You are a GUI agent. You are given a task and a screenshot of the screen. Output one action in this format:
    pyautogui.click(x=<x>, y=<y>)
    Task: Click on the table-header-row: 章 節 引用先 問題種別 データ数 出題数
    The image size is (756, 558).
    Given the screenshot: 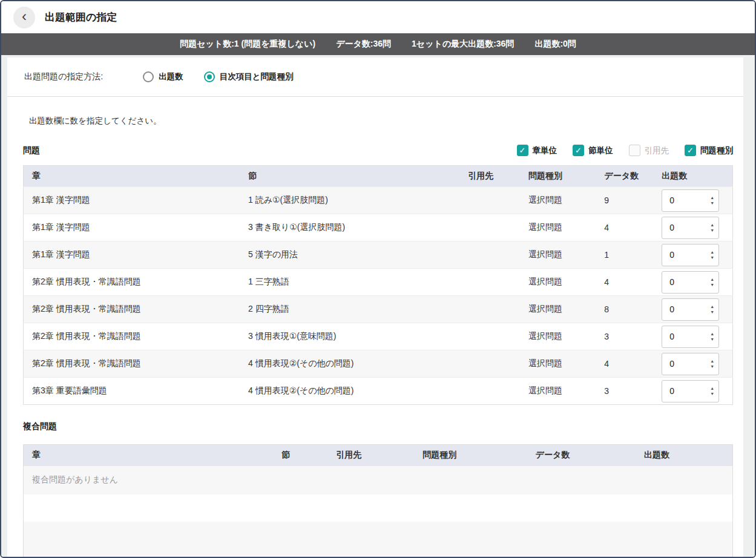 What is the action you would take?
    pyautogui.click(x=378, y=455)
    